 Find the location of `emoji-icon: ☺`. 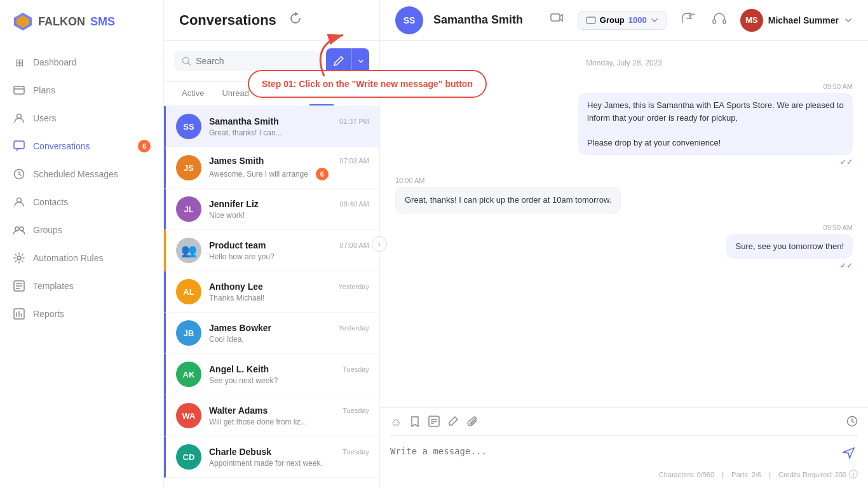

emoji-icon: ☺ is located at coordinates (396, 423).